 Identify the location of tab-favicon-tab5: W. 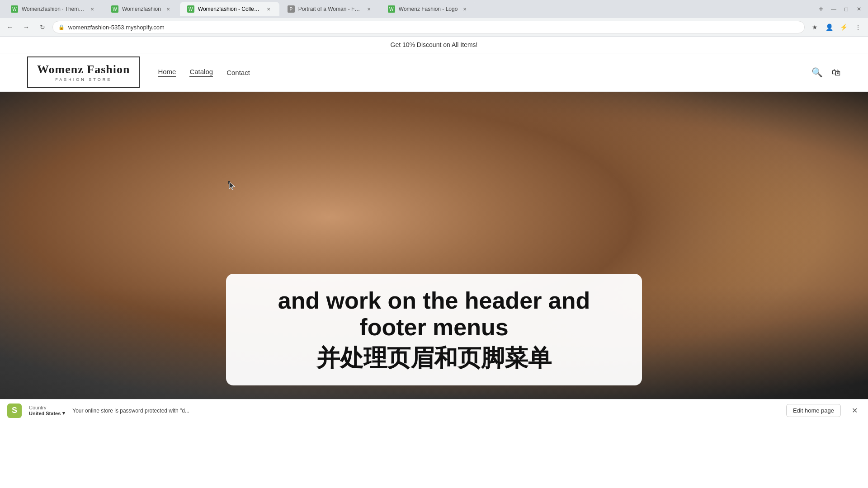
(392, 9).